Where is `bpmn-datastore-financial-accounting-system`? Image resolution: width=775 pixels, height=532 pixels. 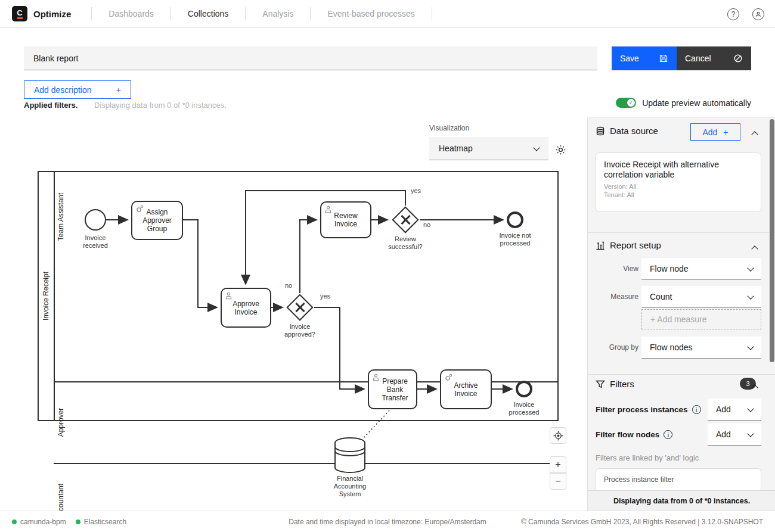 bpmn-datastore-financial-accounting-system is located at coordinates (350, 456).